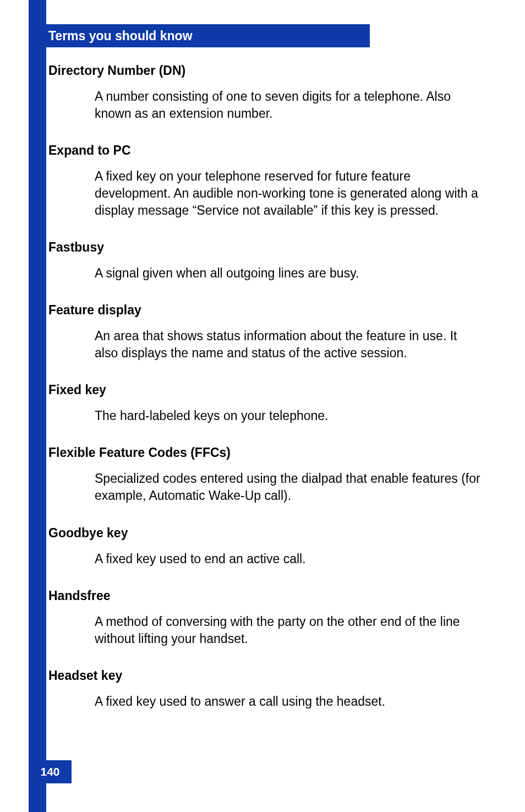 The height and width of the screenshot is (812, 525). Describe the element at coordinates (289, 487) in the screenshot. I see `term-definition: Specialized codes entered using the dial…` at that location.